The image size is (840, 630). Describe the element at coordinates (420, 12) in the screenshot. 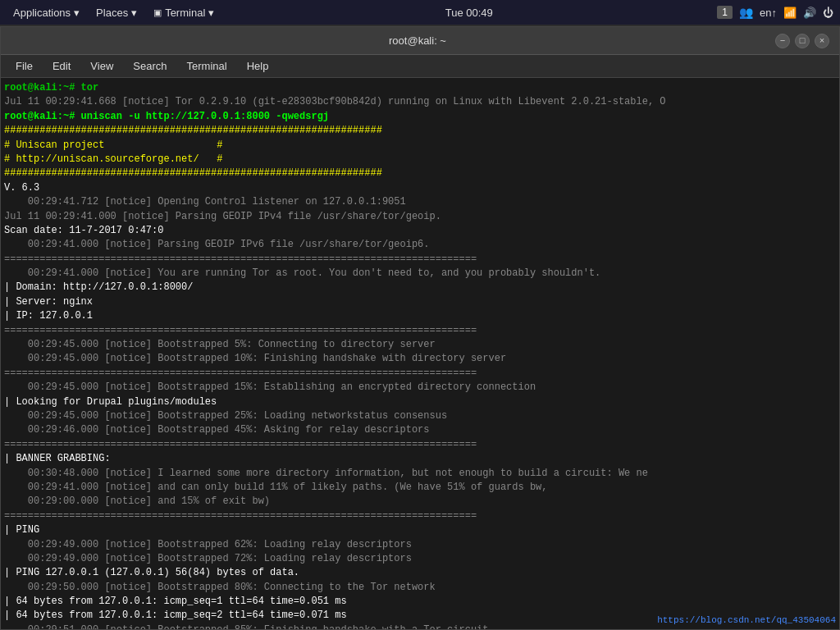

I see `taskbar: Applications ▾ Places ▾ ▣ Terminal ▾ Tue…` at that location.